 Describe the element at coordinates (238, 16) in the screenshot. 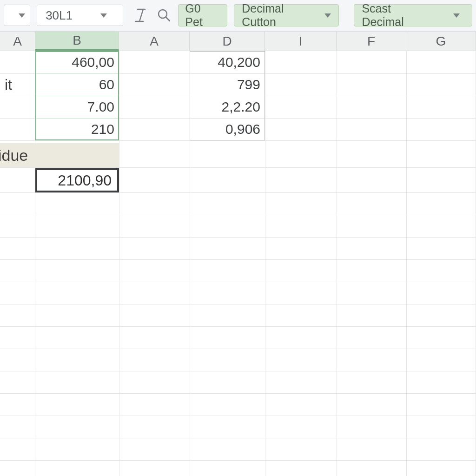

I see `toolbar: 30L1 G0 Pet Decimal Cutton Scast Decimal` at that location.